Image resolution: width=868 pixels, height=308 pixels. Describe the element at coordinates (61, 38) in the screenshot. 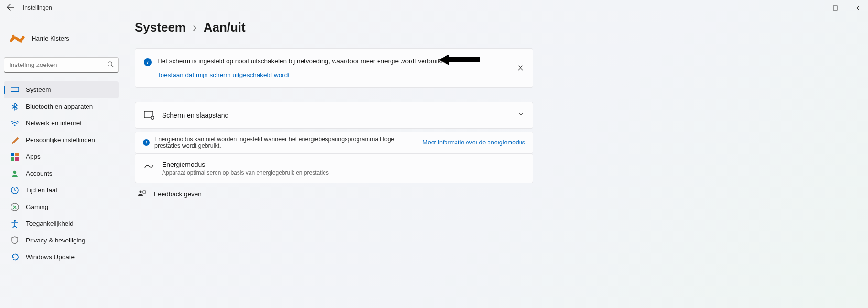

I see `user-tile: Harrie Kisters` at that location.